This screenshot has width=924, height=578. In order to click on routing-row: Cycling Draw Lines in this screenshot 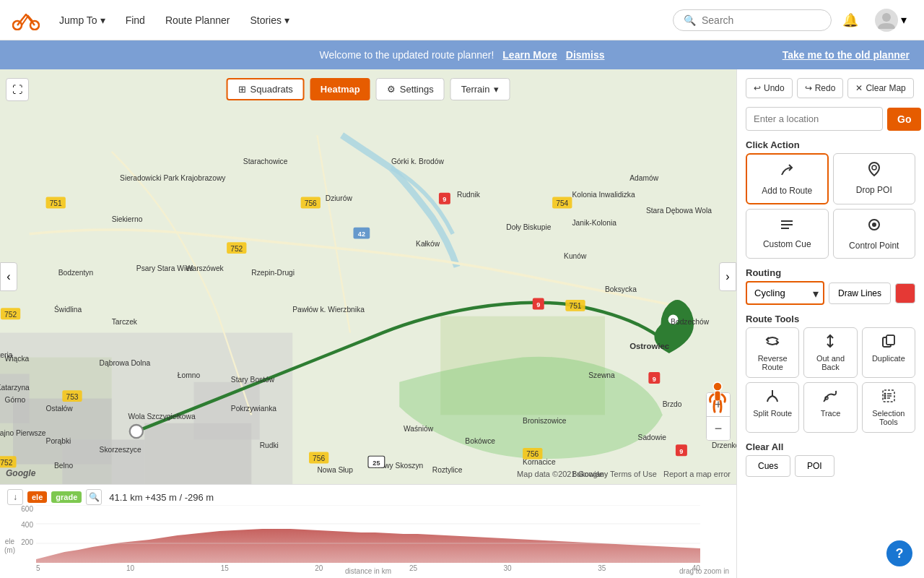, I will do `click(830, 293)`.